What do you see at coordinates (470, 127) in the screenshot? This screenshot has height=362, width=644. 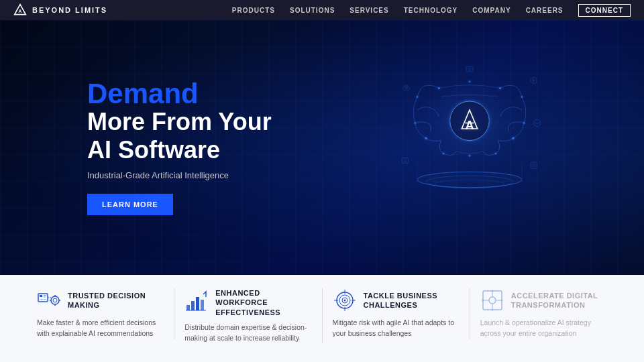 I see `brain-svg: A` at bounding box center [470, 127].